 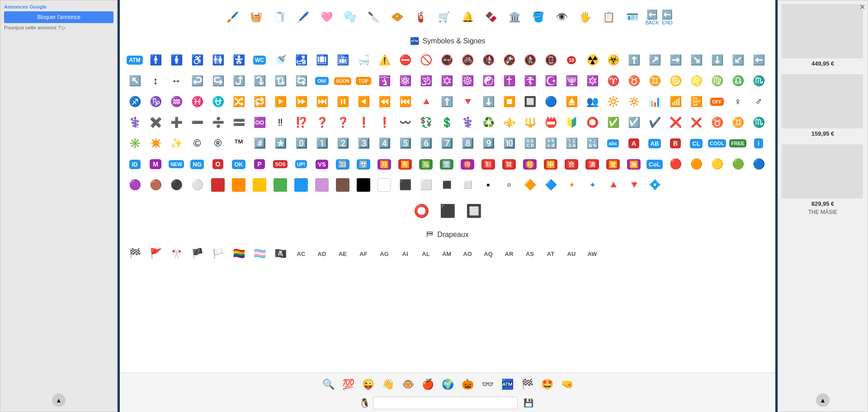 What do you see at coordinates (363, 254) in the screenshot?
I see `emoji-flag-af: AF` at bounding box center [363, 254].